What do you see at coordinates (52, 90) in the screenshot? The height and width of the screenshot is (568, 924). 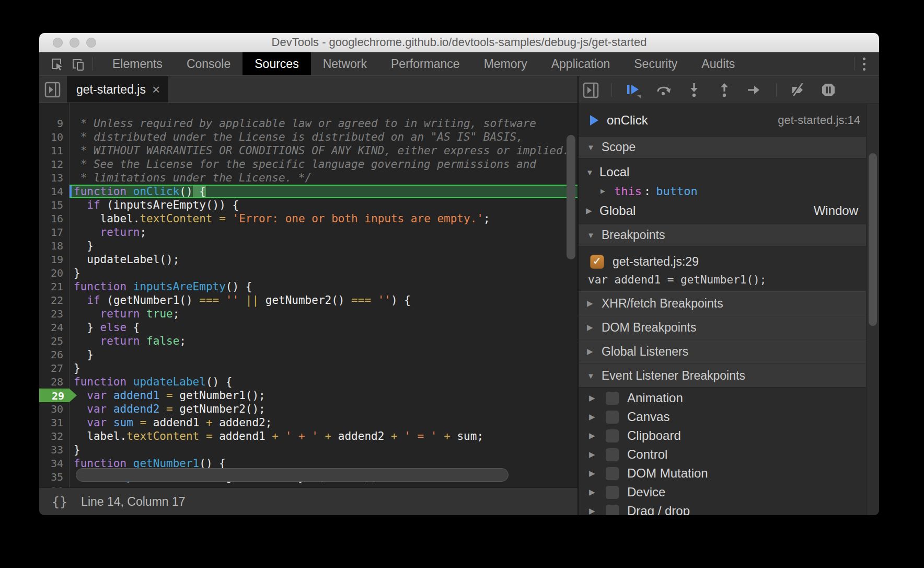 I see `show-navigator-icon` at bounding box center [52, 90].